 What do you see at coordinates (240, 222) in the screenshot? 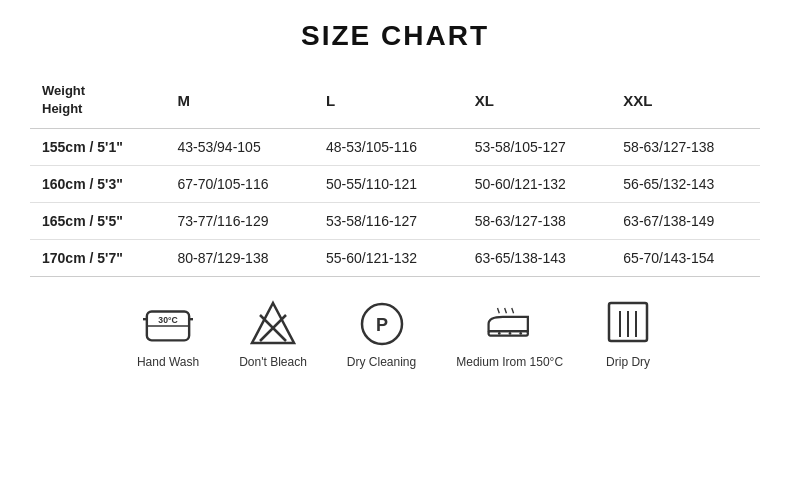
I see `cell-m: 73-77/116-129` at bounding box center [240, 222].